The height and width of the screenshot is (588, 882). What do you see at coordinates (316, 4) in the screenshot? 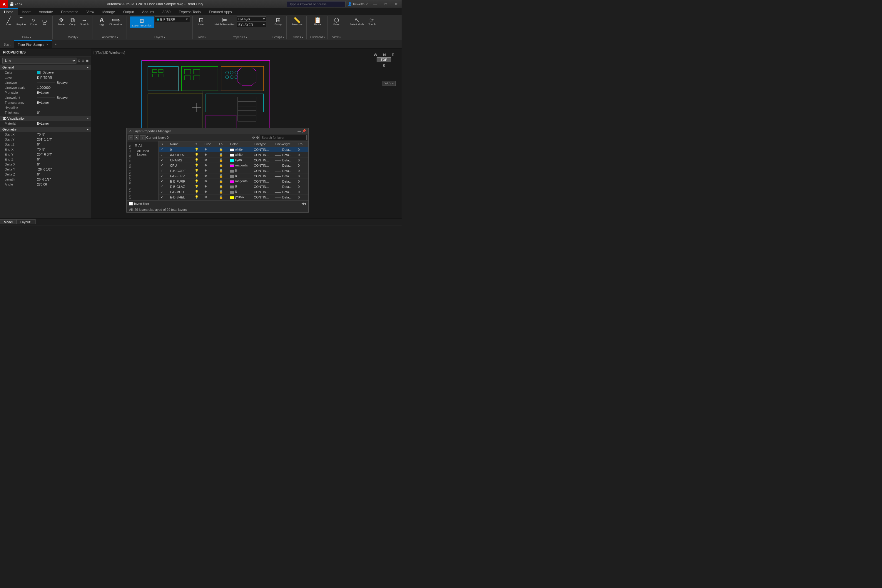
I see `keyword-search-input` at bounding box center [316, 4].